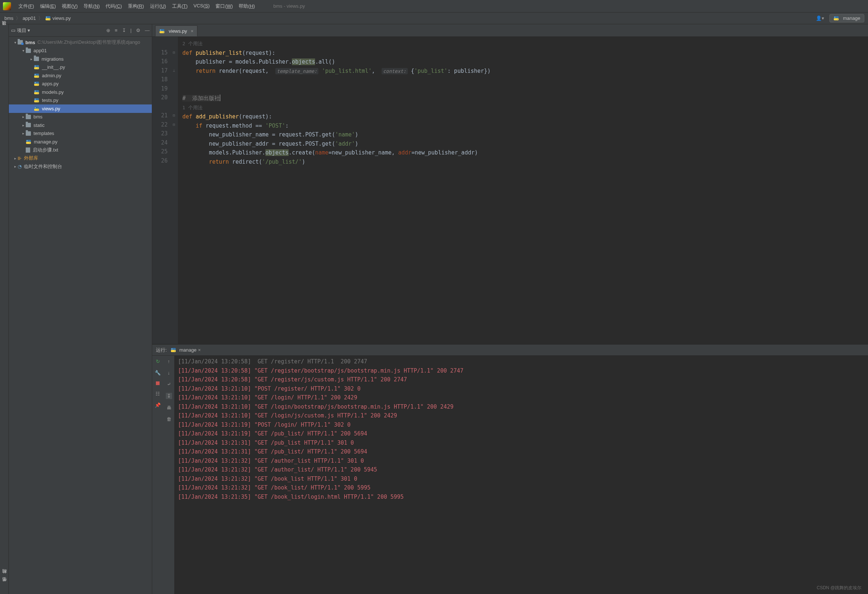 The image size is (868, 594). I want to click on menu-item: 编辑(E), so click(48, 6).